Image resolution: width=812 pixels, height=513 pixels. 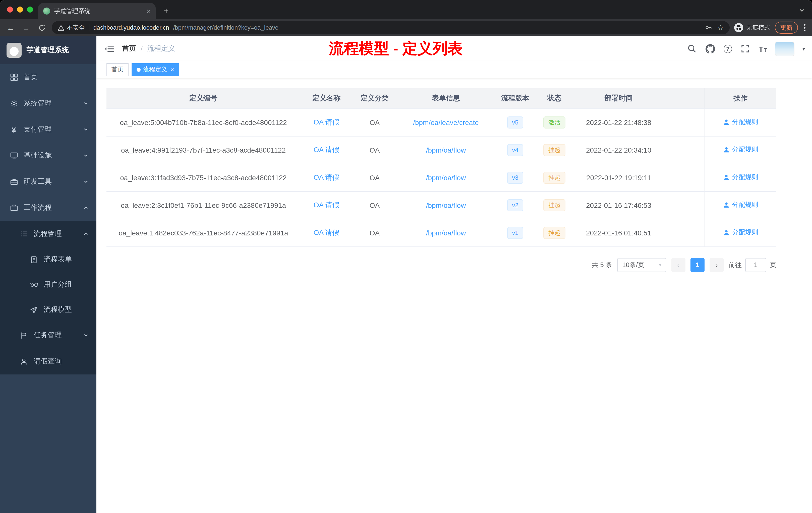 I want to click on next-page-button: ›, so click(x=717, y=265).